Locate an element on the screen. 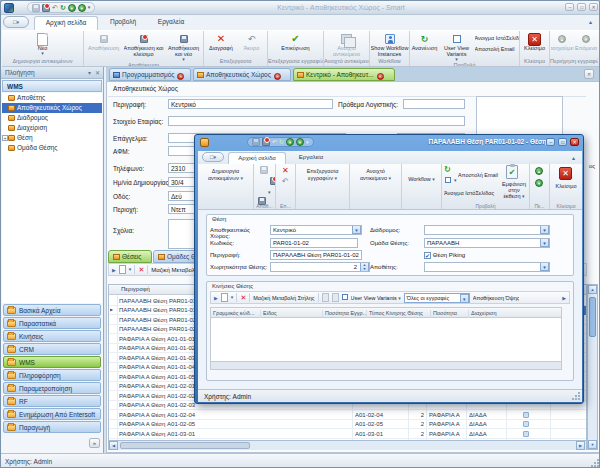 The width and height of the screenshot is (600, 468). dialog-tab-tools: Εργαλεία is located at coordinates (311, 158).